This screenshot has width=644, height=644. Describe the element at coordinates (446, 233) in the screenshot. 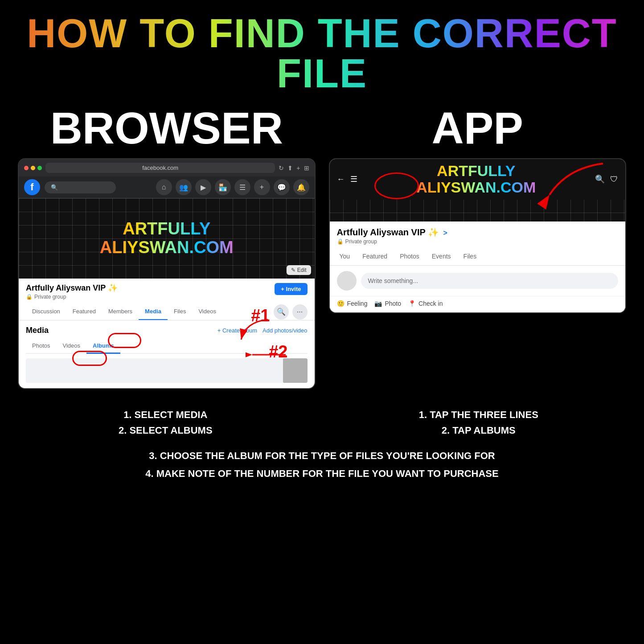

I see `app-group-chevron: >` at that location.